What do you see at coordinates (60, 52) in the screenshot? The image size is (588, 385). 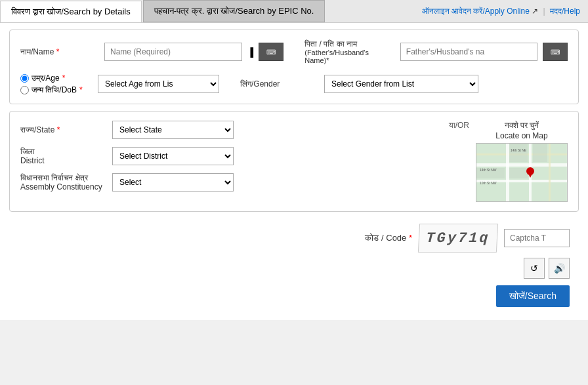 I see `name-label: नाम/Name *` at bounding box center [60, 52].